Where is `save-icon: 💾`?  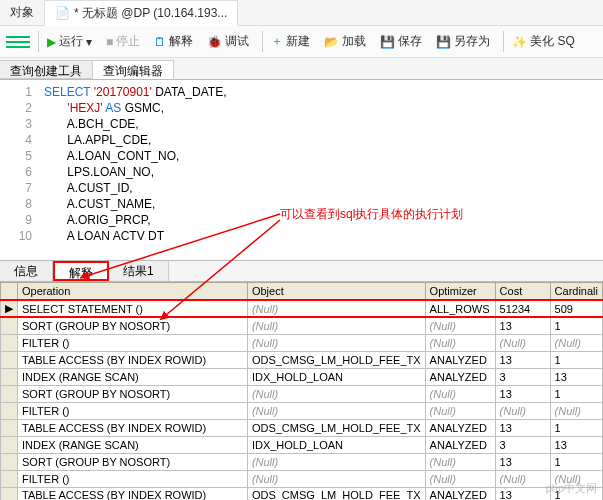 save-icon: 💾 is located at coordinates (388, 42).